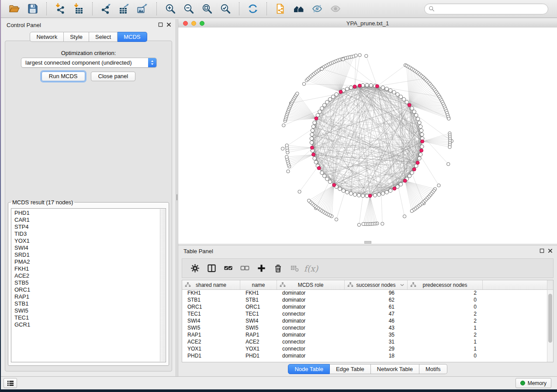  What do you see at coordinates (550, 318) in the screenshot?
I see `scrollbar-thumb` at bounding box center [550, 318].